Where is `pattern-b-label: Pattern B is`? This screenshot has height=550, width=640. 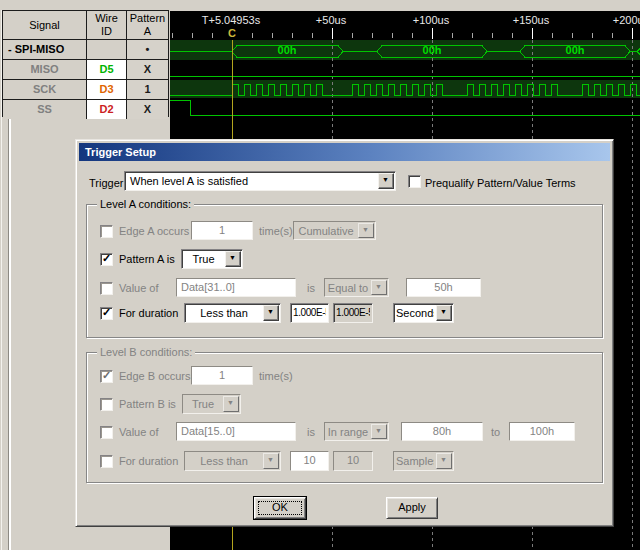 pattern-b-label: Pattern B is is located at coordinates (148, 404).